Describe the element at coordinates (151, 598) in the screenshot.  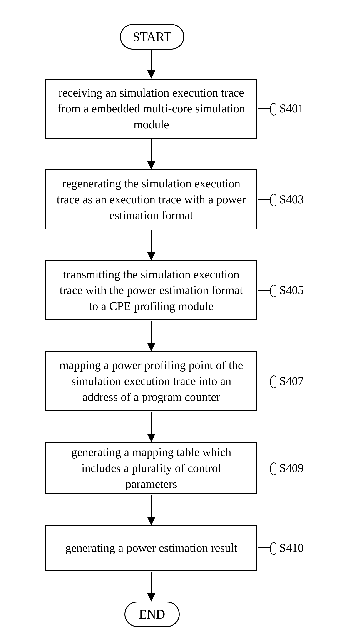
I see `arrow-s410-end-head` at that location.